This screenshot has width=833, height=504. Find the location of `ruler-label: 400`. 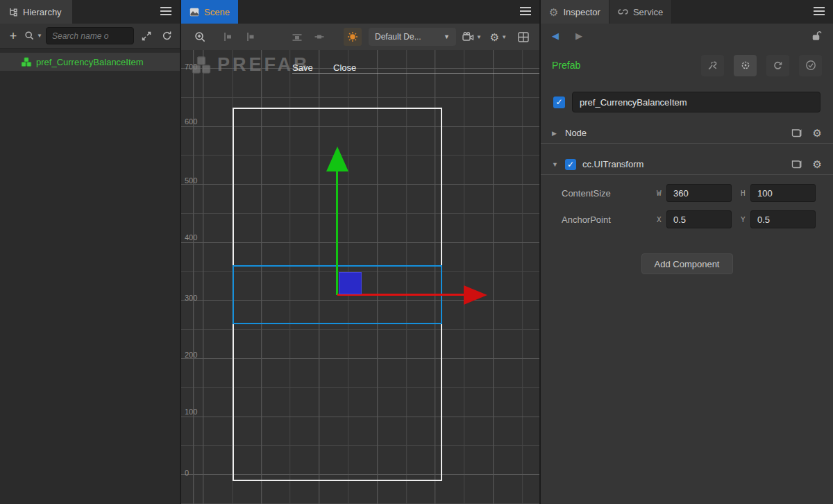

ruler-label: 400 is located at coordinates (191, 237).